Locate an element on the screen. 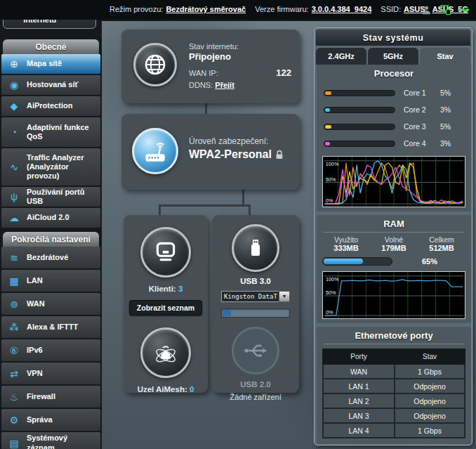 This screenshot has width=476, height=449. ethernet-port-cell: LAN 1 is located at coordinates (359, 386).